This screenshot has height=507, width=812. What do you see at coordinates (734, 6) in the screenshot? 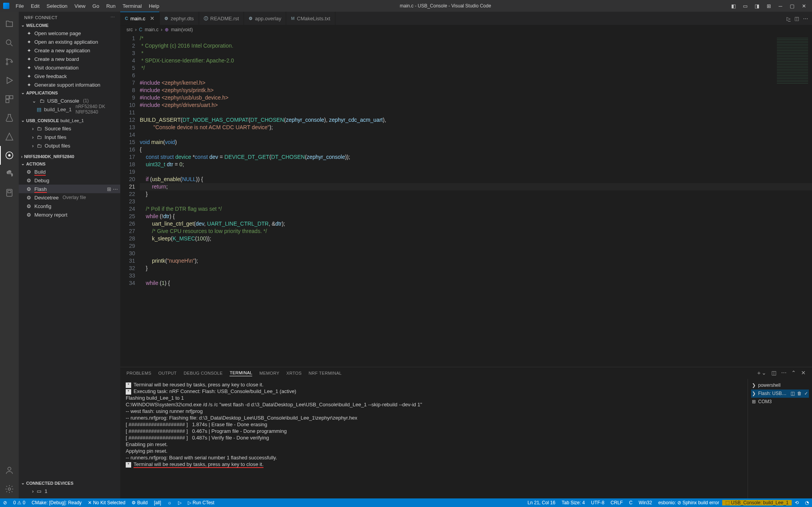
I see `panel-left-icon: ◧` at bounding box center [734, 6].